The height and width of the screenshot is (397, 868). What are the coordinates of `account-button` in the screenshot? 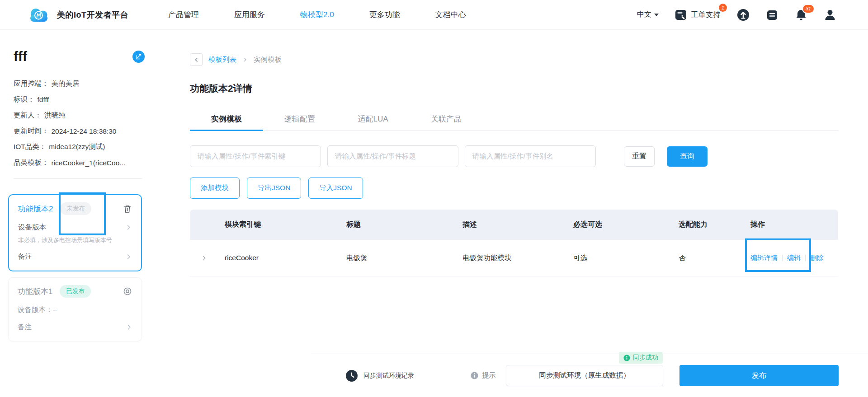 It's located at (830, 15).